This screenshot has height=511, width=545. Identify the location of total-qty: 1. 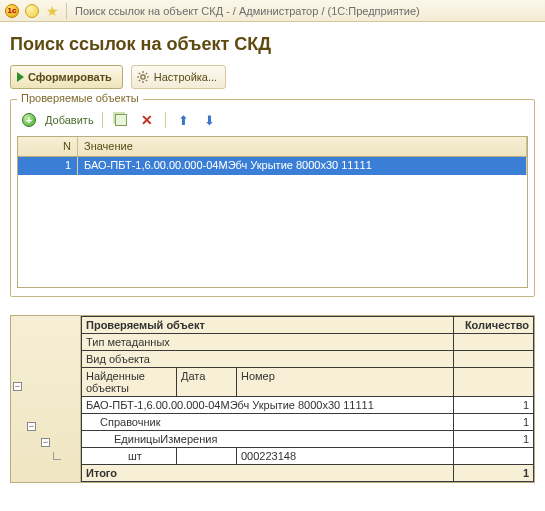
(494, 474).